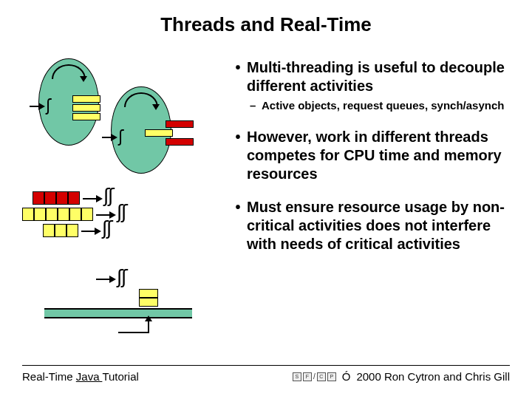 Image resolution: width=532 pixels, height=399 pixels. What do you see at coordinates (374, 226) in the screenshot?
I see `bullet-item: • Must ensure resource usage by non-crit…` at bounding box center [374, 226].